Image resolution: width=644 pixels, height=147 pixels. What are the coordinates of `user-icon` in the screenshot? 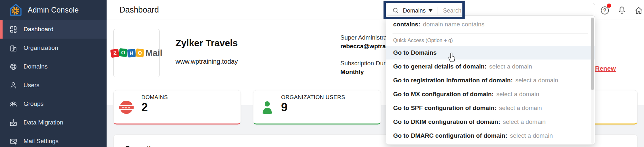 It's located at (13, 85).